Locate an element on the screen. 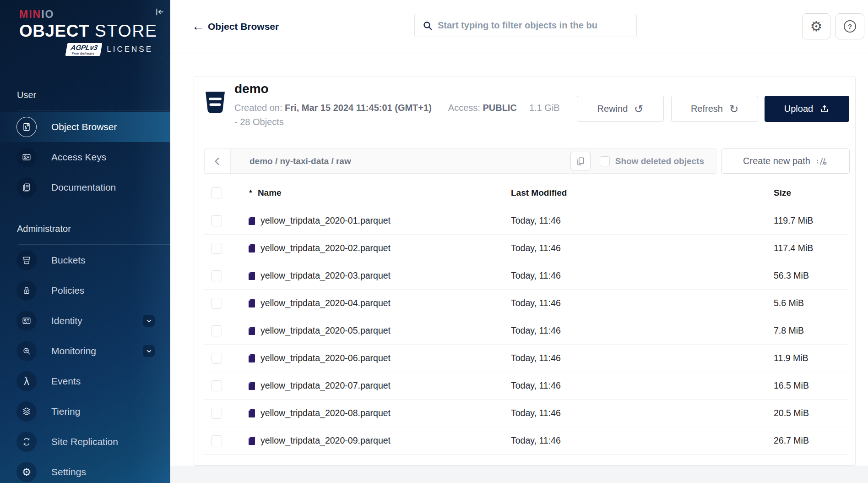 The width and height of the screenshot is (868, 483). rewind-button: Rewind ↺ is located at coordinates (620, 109).